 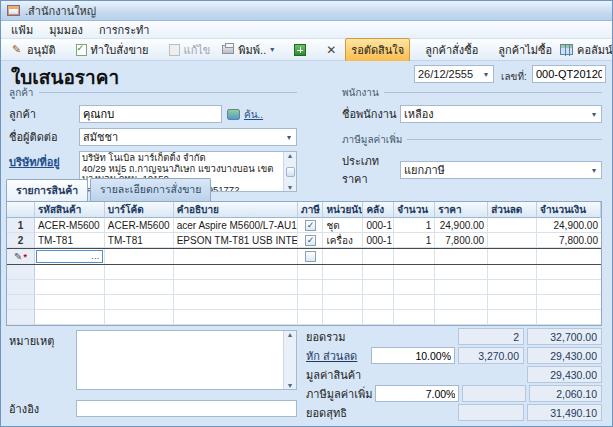 I want to click on document-date-picker: 26/12/2555 ▾, so click(x=454, y=74).